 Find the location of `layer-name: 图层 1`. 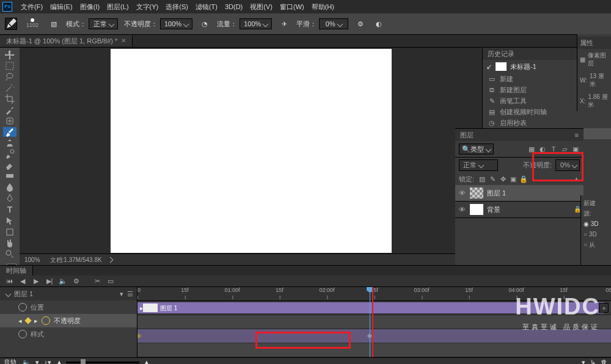

layer-name: 图层 1 is located at coordinates (496, 193).